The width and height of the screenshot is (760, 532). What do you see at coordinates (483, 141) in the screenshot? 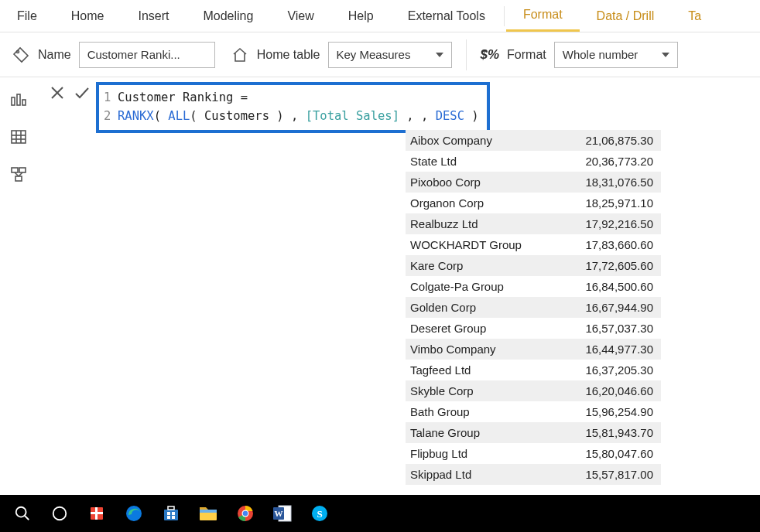
I see `customer-name-cell: Aibox Company` at bounding box center [483, 141].